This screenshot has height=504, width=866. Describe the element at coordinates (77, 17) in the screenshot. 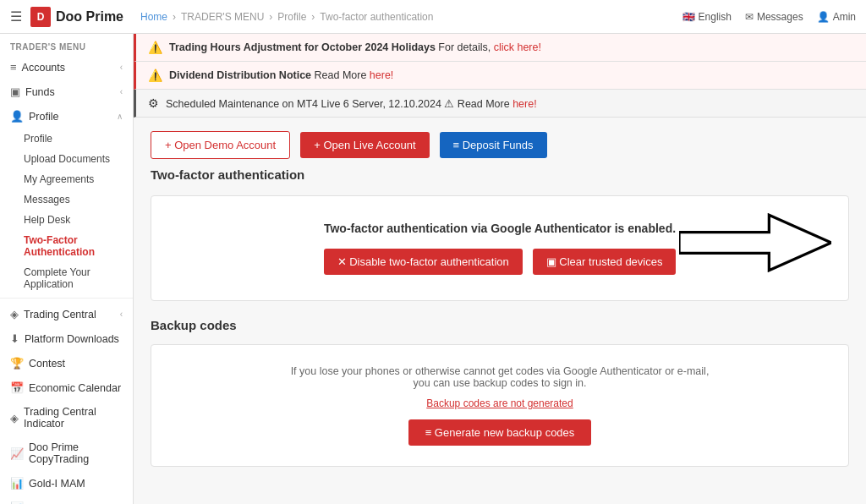

I see `logo: D Doo Prime` at that location.